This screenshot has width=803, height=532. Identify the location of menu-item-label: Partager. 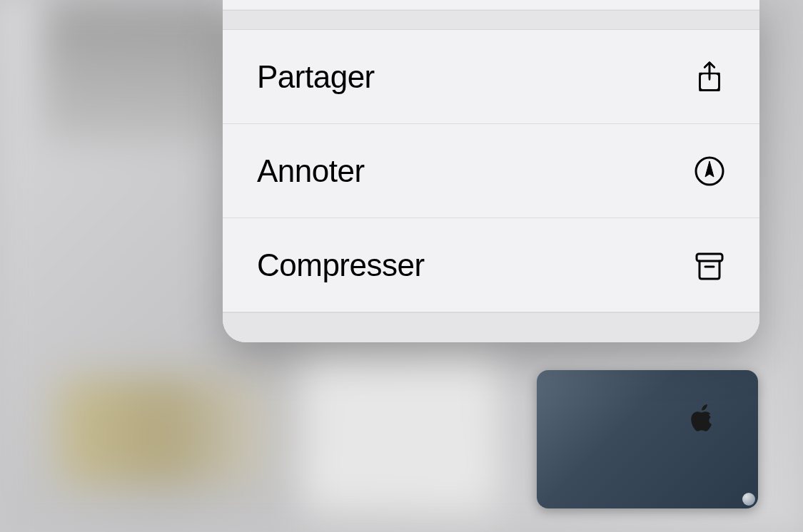
(315, 77).